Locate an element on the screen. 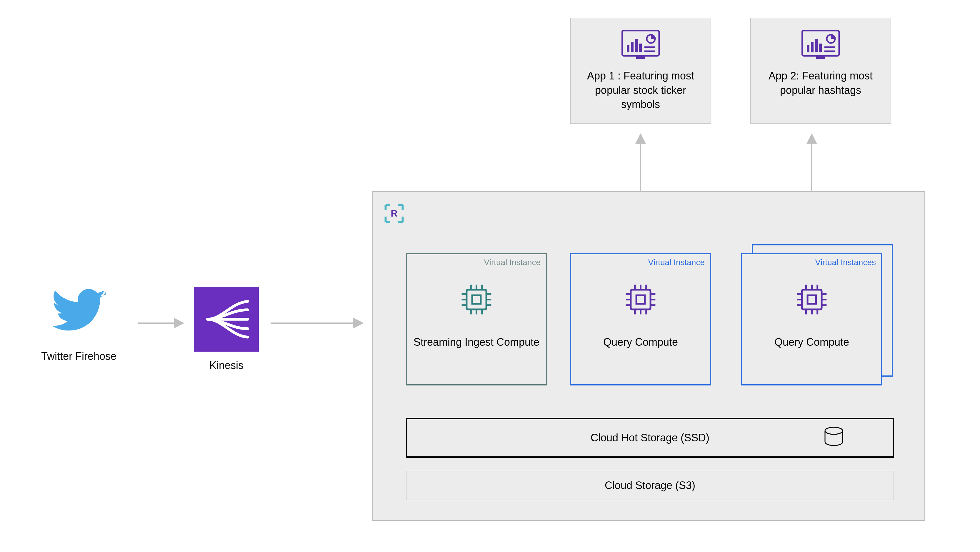  vi-ingest-badge: Virtual Instance is located at coordinates (513, 263).